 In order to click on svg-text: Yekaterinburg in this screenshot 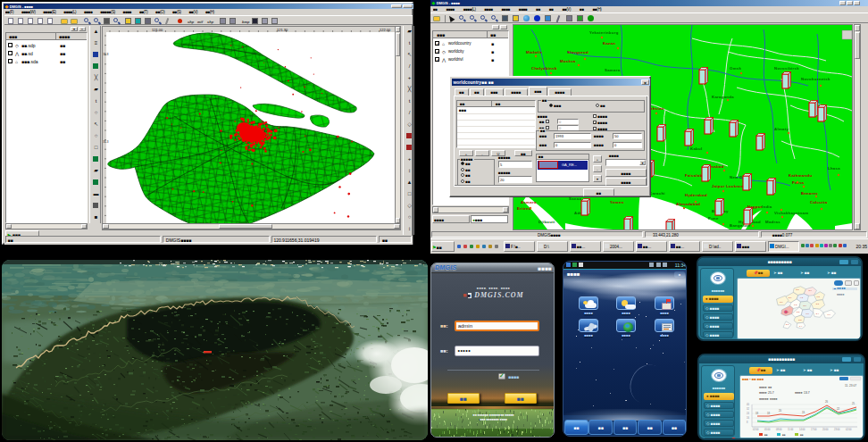, I will do `click(604, 32)`.